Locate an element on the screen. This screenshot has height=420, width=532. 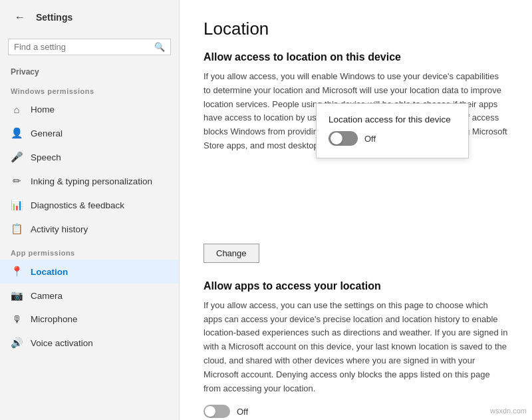
privacy-section-label: Privacy is located at coordinates (89, 71).